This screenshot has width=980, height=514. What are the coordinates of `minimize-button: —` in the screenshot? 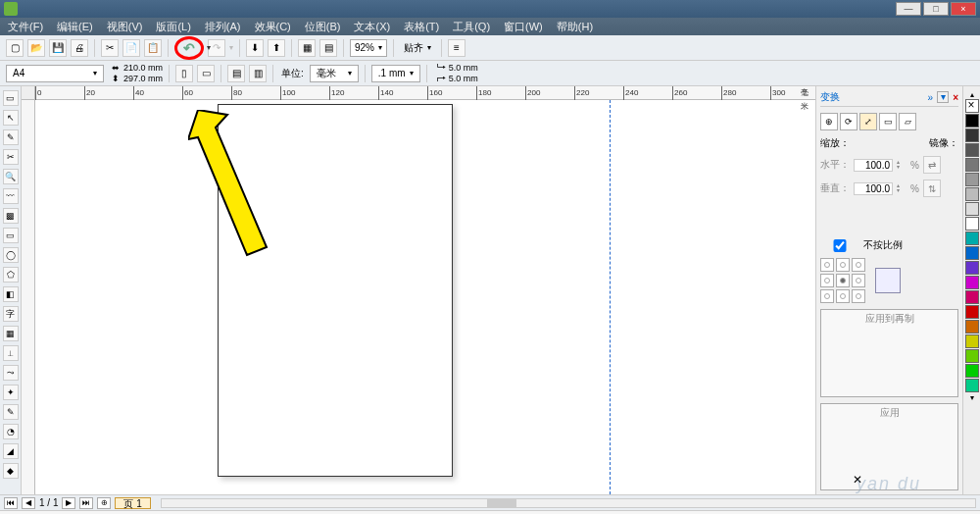 It's located at (908, 9).